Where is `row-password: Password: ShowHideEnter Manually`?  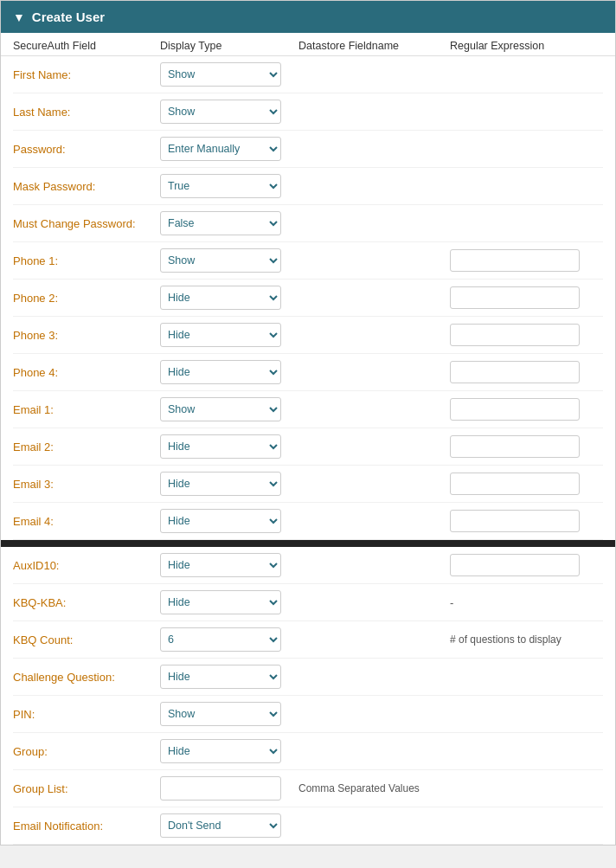
row-password: Password: ShowHideEnter Manually is located at coordinates (308, 149).